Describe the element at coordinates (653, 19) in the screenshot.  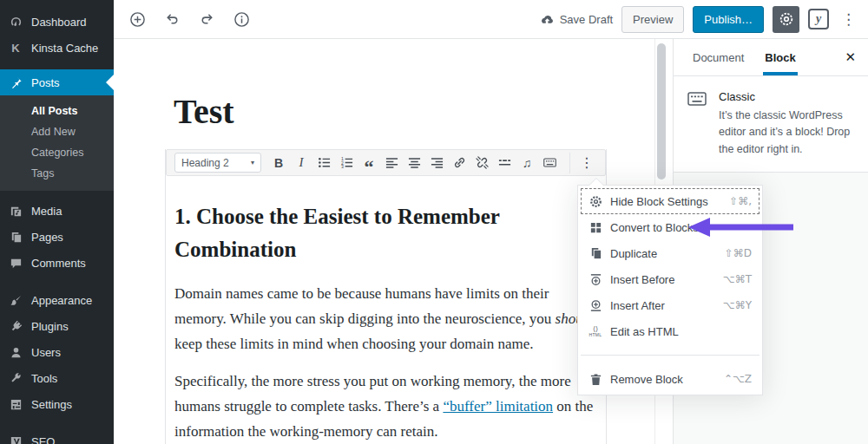
I see `preview-button: Preview` at that location.